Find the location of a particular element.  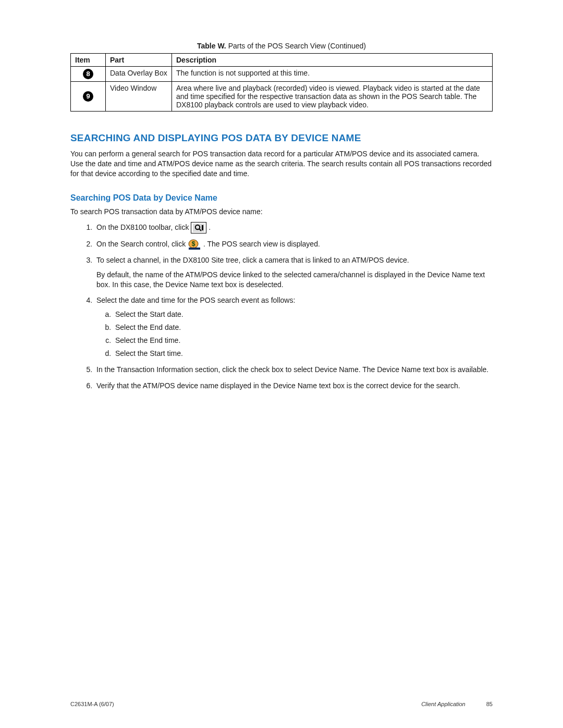

table-row: 8 Data Overlay Box The function is not s… is located at coordinates (282, 74).